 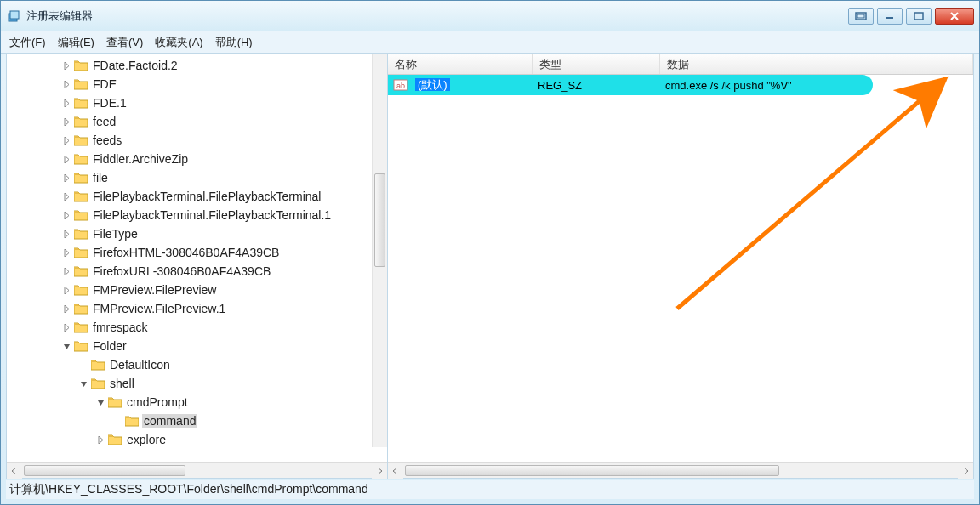 What do you see at coordinates (27, 43) in the screenshot?
I see `menu-file: 文件(F)` at bounding box center [27, 43].